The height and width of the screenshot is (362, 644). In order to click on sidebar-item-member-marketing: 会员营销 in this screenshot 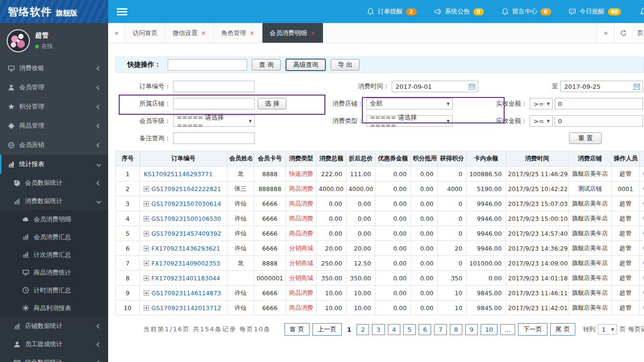, I will do `click(54, 145)`.